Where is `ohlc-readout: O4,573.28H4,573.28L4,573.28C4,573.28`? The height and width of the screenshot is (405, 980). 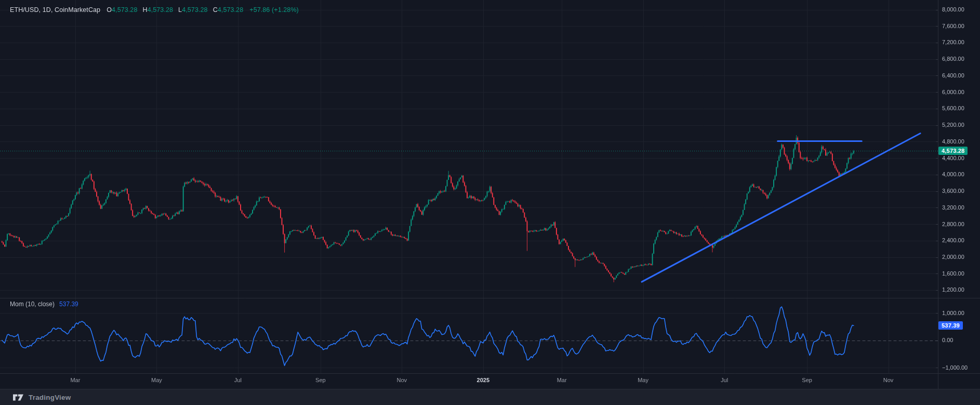
ohlc-readout: O4,573.28H4,573.28L4,573.28C4,573.28 is located at coordinates (175, 10).